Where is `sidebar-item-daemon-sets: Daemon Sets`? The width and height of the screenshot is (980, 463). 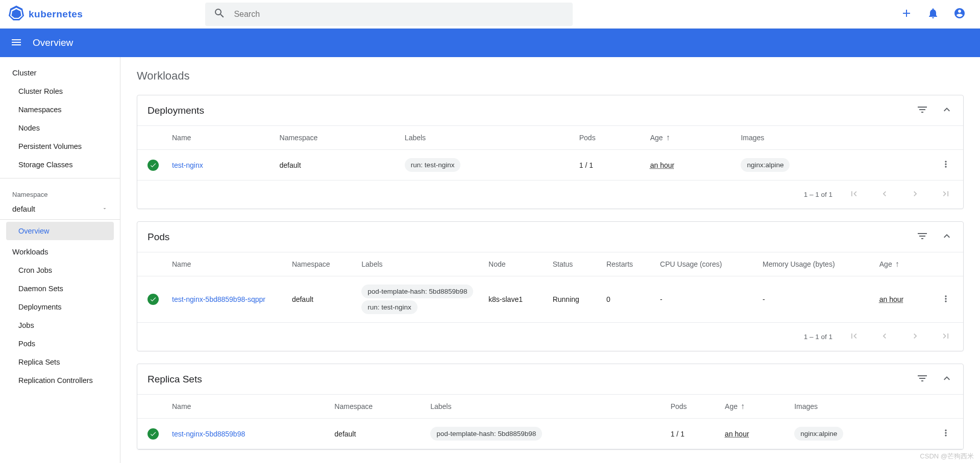
sidebar-item-daemon-sets: Daemon Sets is located at coordinates (60, 289).